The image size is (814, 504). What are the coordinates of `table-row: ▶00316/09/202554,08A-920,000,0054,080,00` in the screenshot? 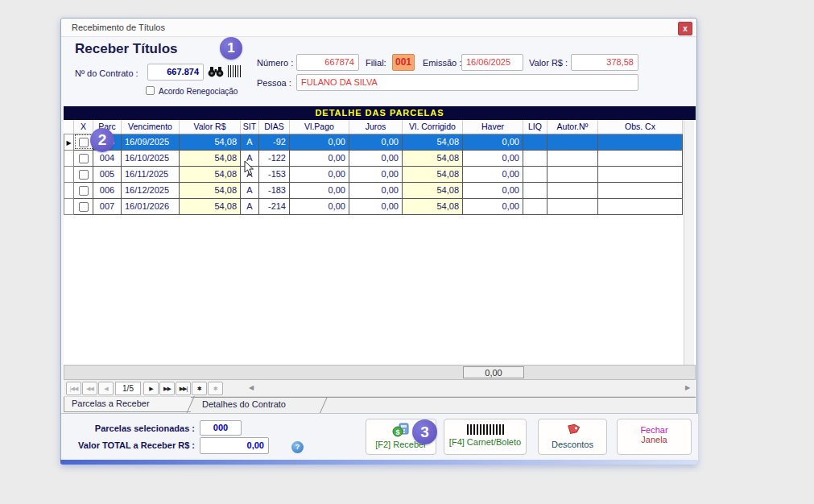 It's located at (374, 142).